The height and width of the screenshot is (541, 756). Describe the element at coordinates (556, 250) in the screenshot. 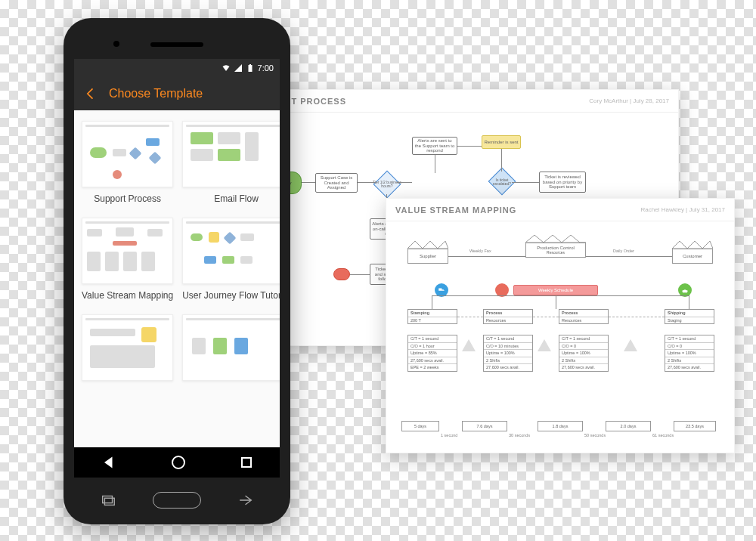

I see `factory-label: Production Control Resources` at that location.